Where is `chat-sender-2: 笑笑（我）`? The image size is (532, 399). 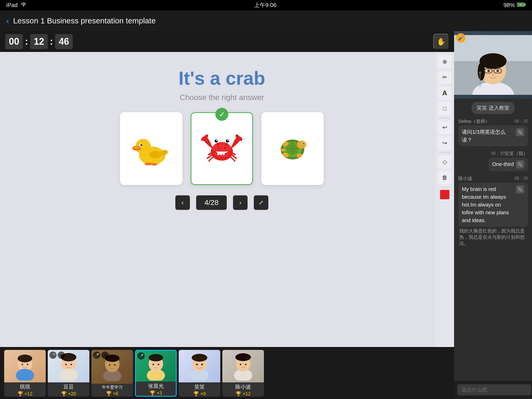 chat-sender-2: 笑笑（我） is located at coordinates (516, 154).